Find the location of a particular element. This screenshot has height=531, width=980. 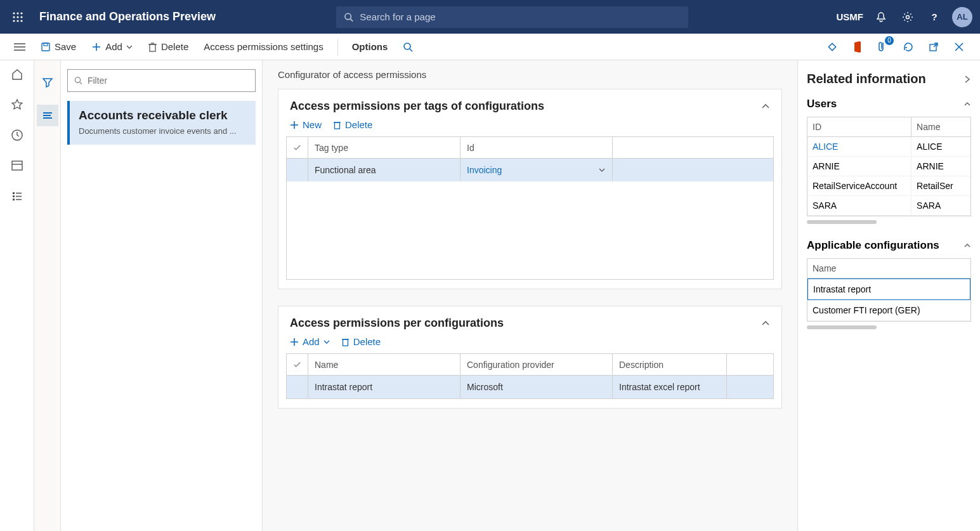

delete-button: Delete is located at coordinates (168, 47).